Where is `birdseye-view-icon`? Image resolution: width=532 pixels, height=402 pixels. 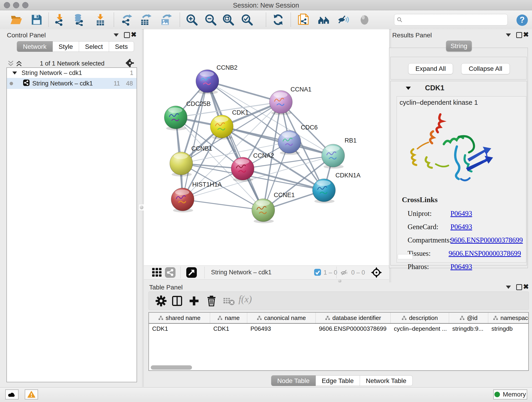
birdseye-view-icon is located at coordinates (191, 273).